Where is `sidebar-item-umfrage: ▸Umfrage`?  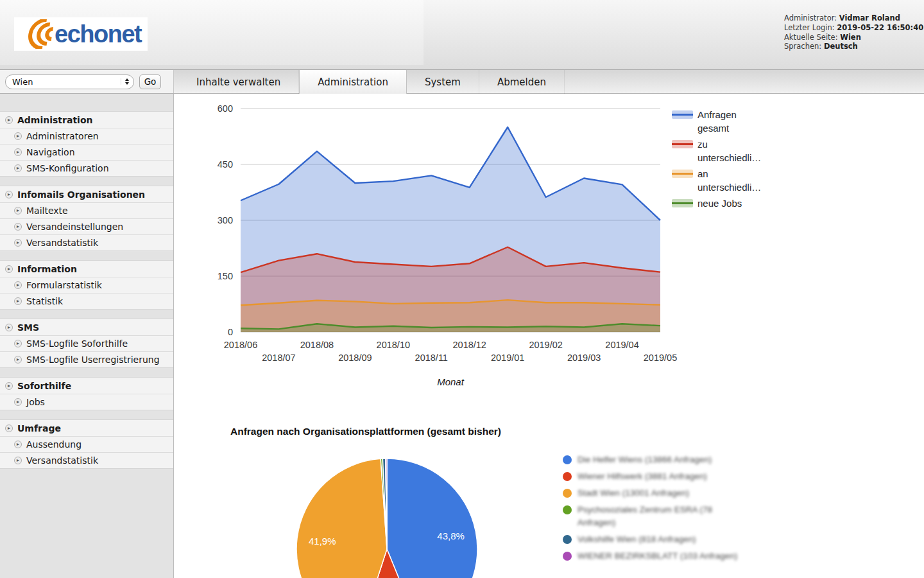
sidebar-item-umfrage: ▸Umfrage is located at coordinates (87, 428).